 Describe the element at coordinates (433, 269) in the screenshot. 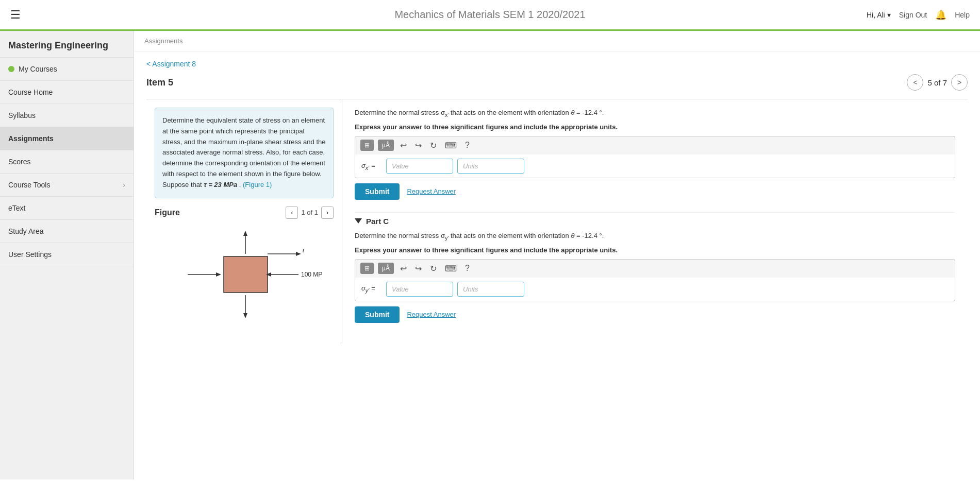

I see `part-c-refresh-button: ↻` at that location.